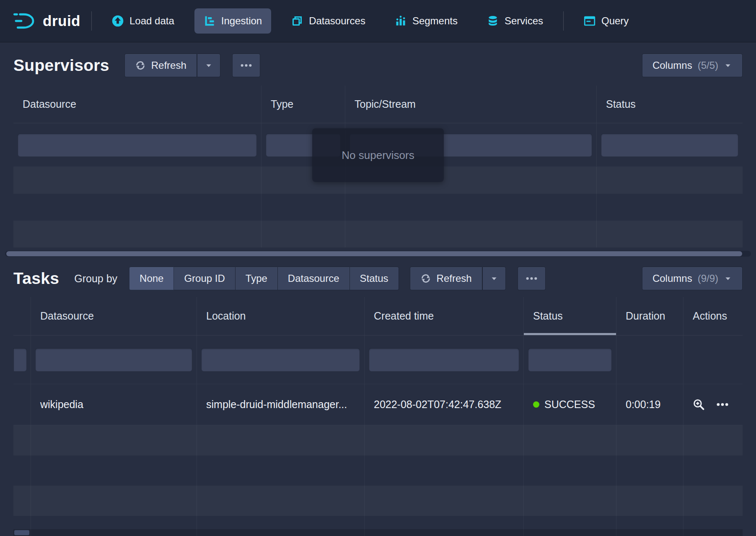  I want to click on tasks-columns-button: Columns (9/9), so click(692, 278).